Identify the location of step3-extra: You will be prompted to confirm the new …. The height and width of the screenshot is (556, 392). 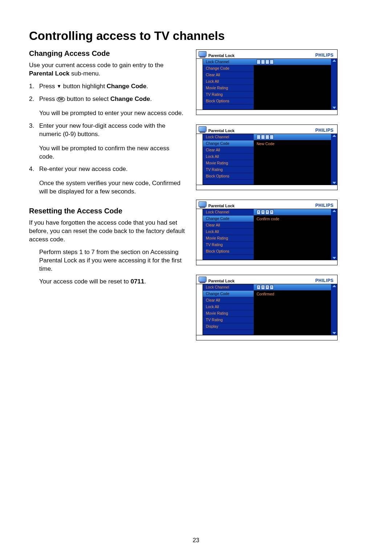
(112, 153).